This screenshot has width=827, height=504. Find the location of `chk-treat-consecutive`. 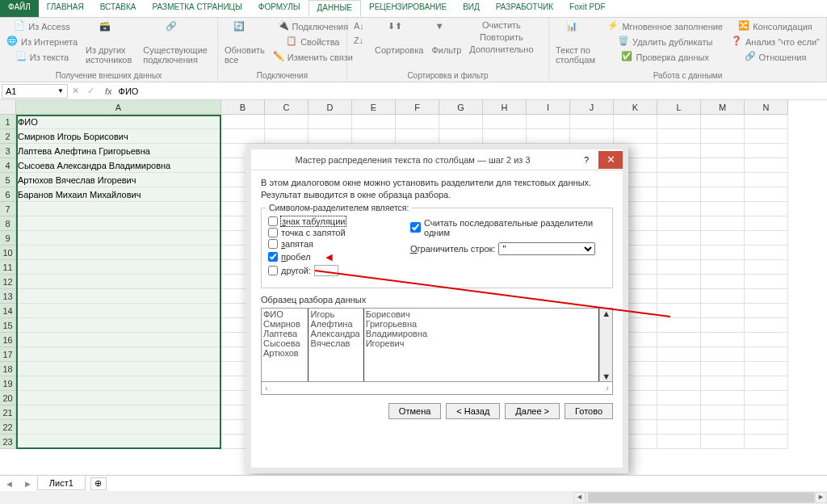

chk-treat-consecutive is located at coordinates (415, 228).